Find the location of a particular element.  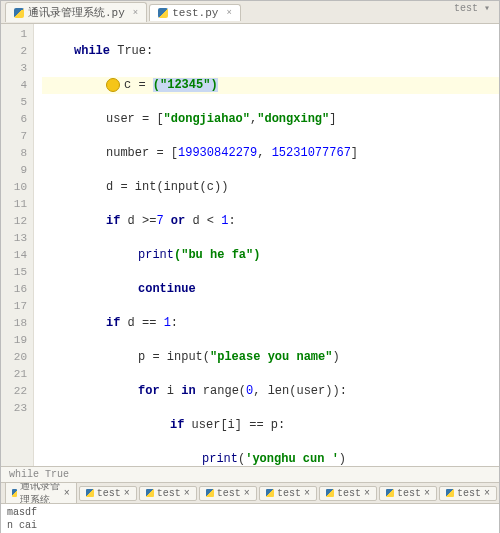

tab-label: test.py is located at coordinates (195, 13).